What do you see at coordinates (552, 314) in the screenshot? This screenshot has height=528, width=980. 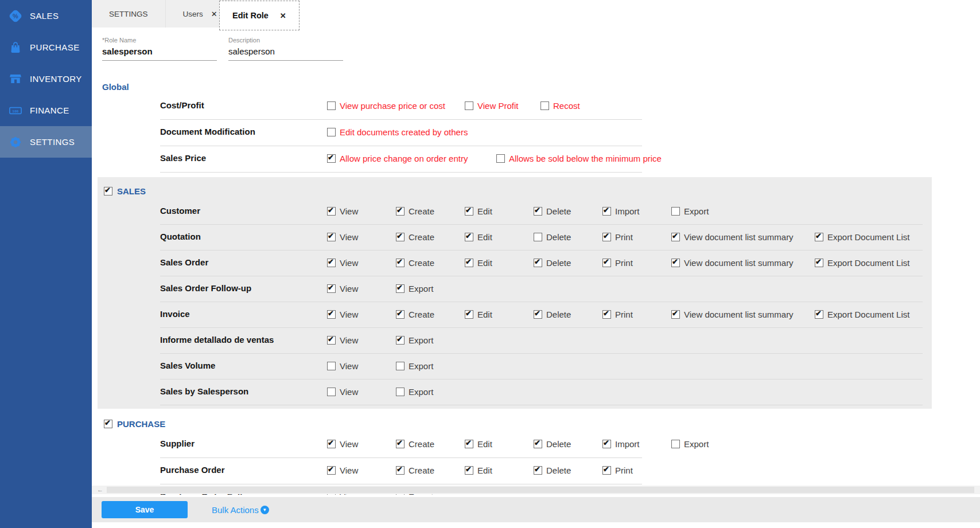 I see `invoice-delete-checkbox: Delete` at bounding box center [552, 314].